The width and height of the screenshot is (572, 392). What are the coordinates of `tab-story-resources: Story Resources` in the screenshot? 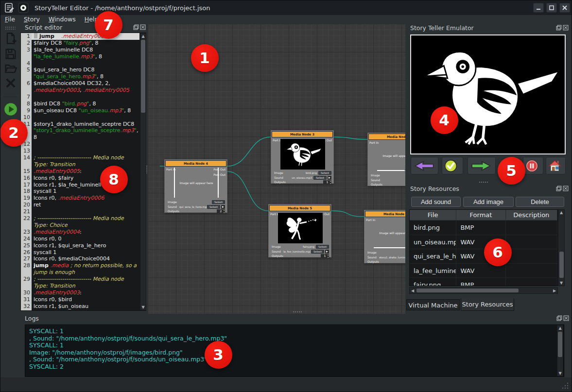 It's located at (487, 305).